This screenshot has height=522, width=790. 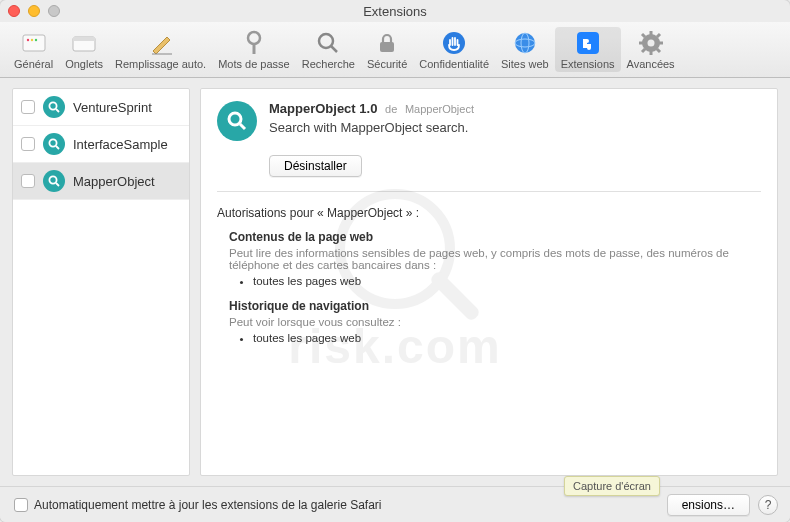 I want to click on uninstall-row: Désinstaller, so click(x=489, y=166).